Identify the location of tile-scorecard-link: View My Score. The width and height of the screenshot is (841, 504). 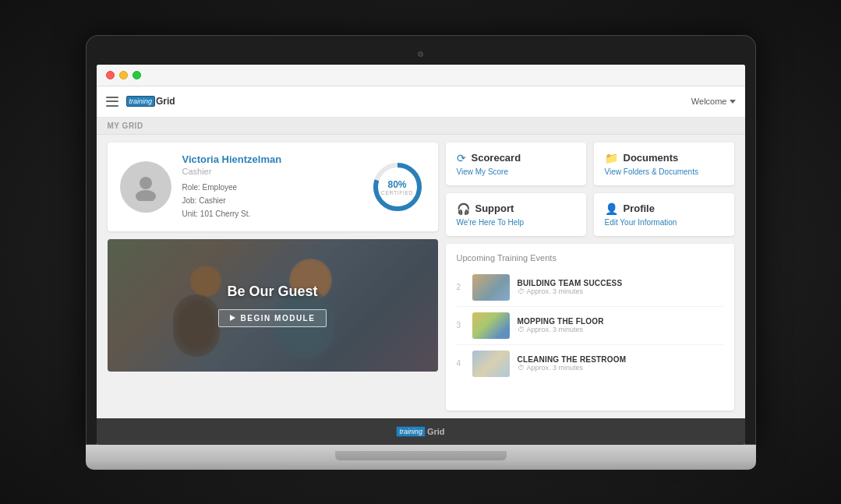
(516, 171).